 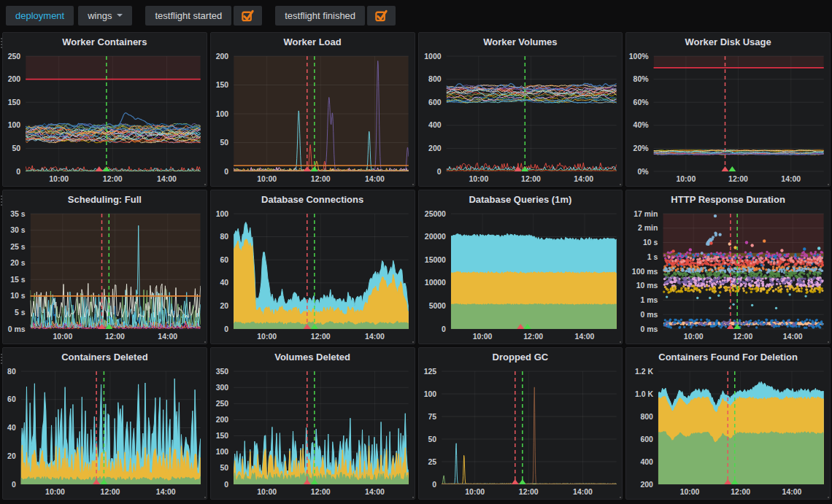 I want to click on checkbox-checked-icon, so click(x=248, y=16).